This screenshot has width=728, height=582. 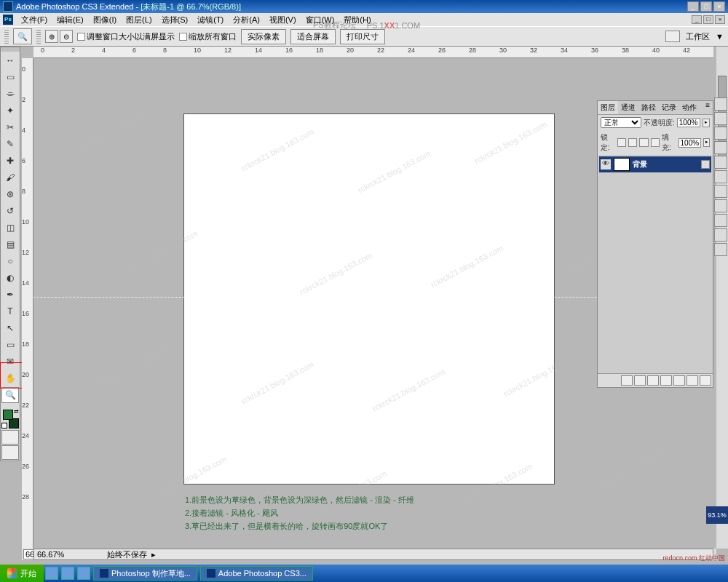 I want to click on screen-mode-icon, so click(x=673, y=36).